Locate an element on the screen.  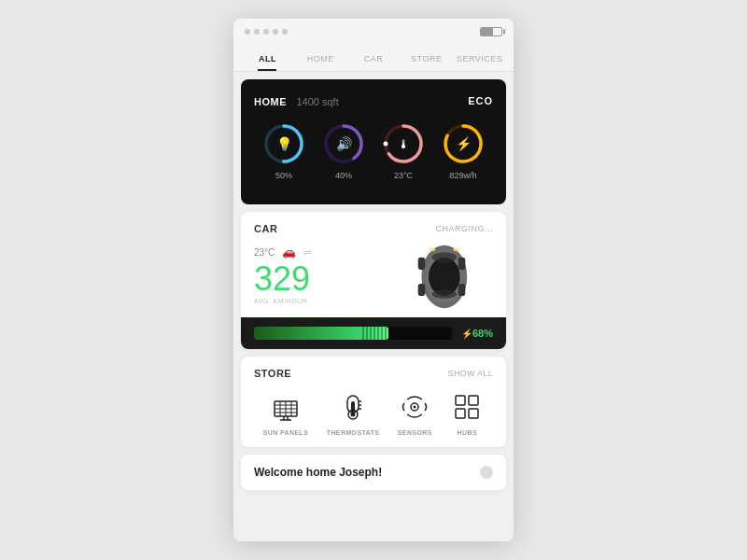
car-speed-label: AVG. KM/HOUR is located at coordinates (282, 301).